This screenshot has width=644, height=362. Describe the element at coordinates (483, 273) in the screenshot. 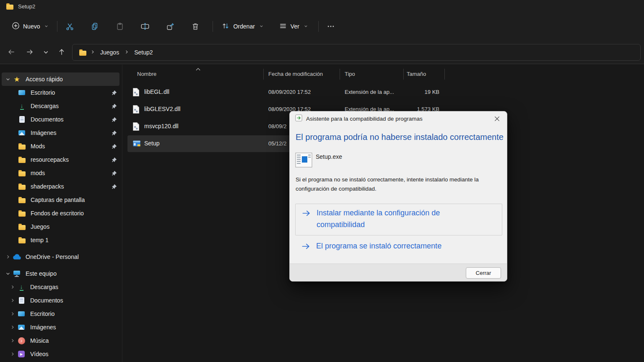

I see `cerrar-button: Cerrar` at that location.